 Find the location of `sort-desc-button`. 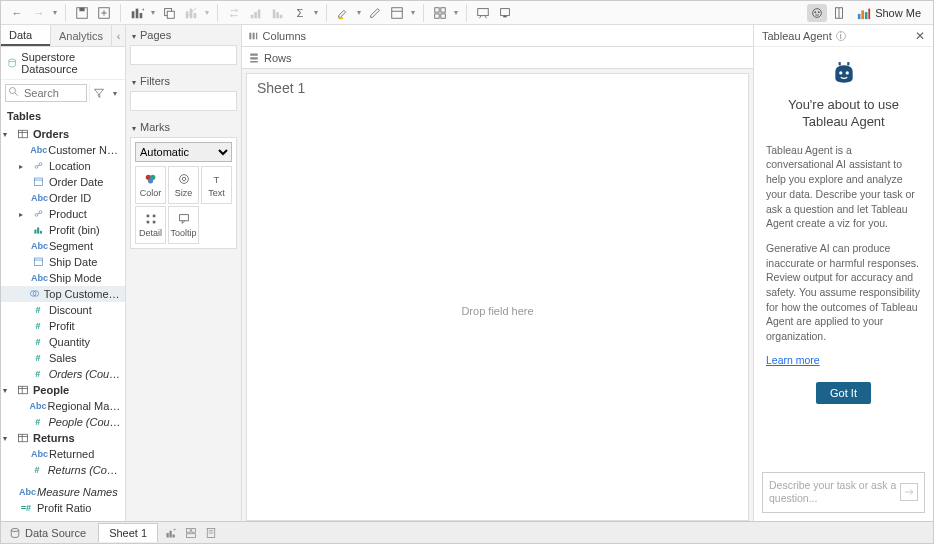

sort-desc-button is located at coordinates (278, 13).